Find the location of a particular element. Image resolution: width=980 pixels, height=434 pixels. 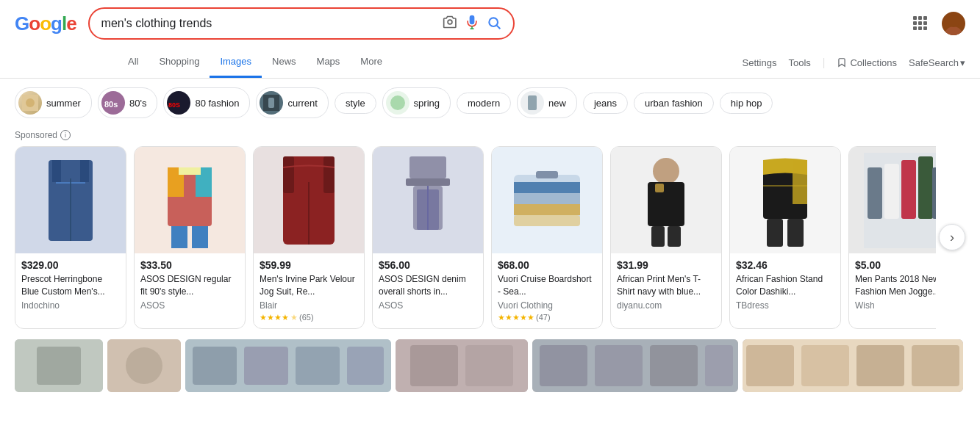

chevron-down-icon: ▾ is located at coordinates (963, 63).